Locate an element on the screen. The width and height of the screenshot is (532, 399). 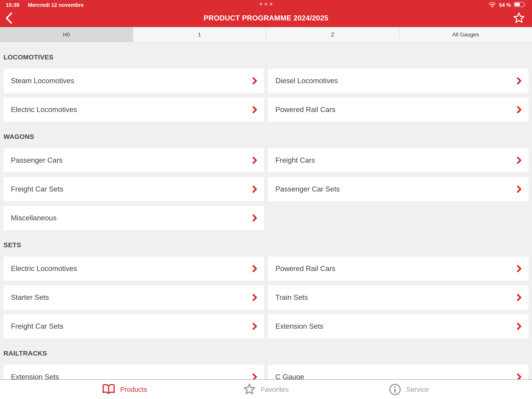
wifi-icon is located at coordinates (492, 5).